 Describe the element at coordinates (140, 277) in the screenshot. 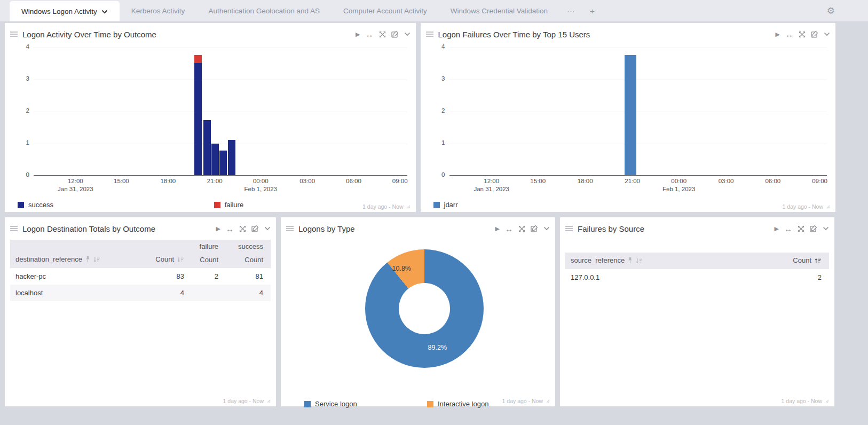

I see `table-row: hacker-pc83281` at that location.